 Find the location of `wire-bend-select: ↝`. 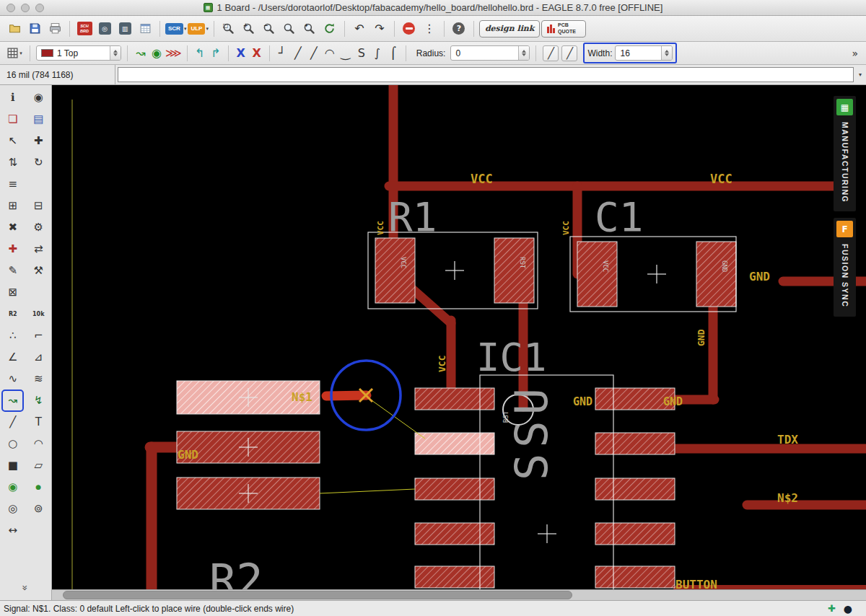

wire-bend-select: ↝ is located at coordinates (141, 53).